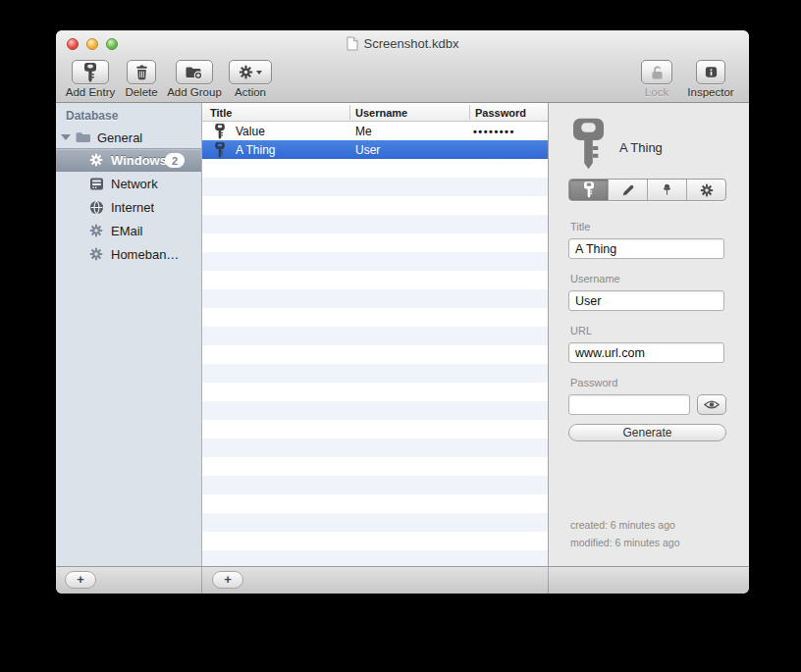 Image resolution: width=801 pixels, height=672 pixels. Describe the element at coordinates (668, 190) in the screenshot. I see `tab-attachments` at that location.